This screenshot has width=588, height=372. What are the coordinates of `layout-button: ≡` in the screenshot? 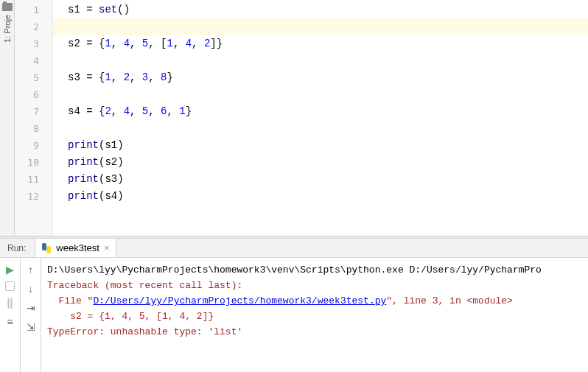 It's located at (10, 322).